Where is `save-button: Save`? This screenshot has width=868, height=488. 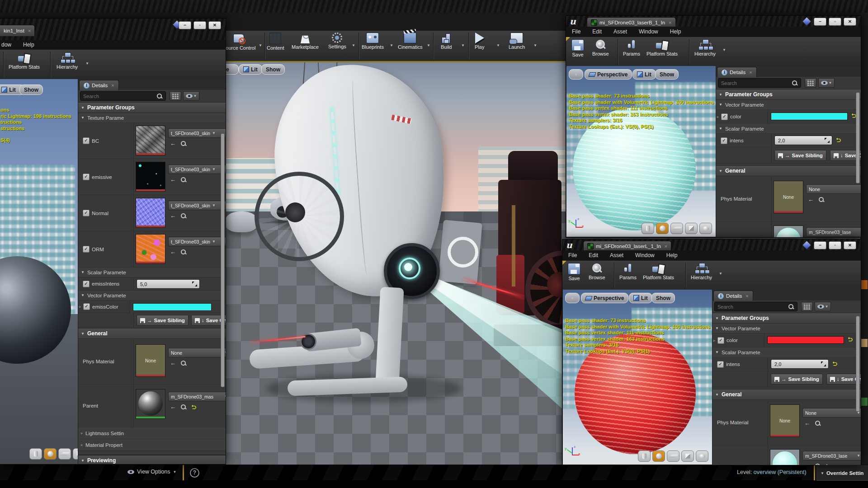 save-button: Save is located at coordinates (578, 48).